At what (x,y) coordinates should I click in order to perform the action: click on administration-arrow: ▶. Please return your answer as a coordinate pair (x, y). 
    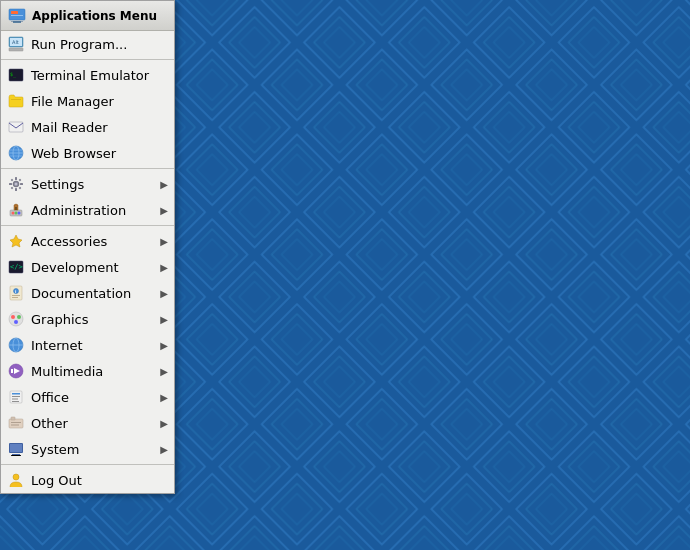
    Looking at the image, I should click on (164, 210).